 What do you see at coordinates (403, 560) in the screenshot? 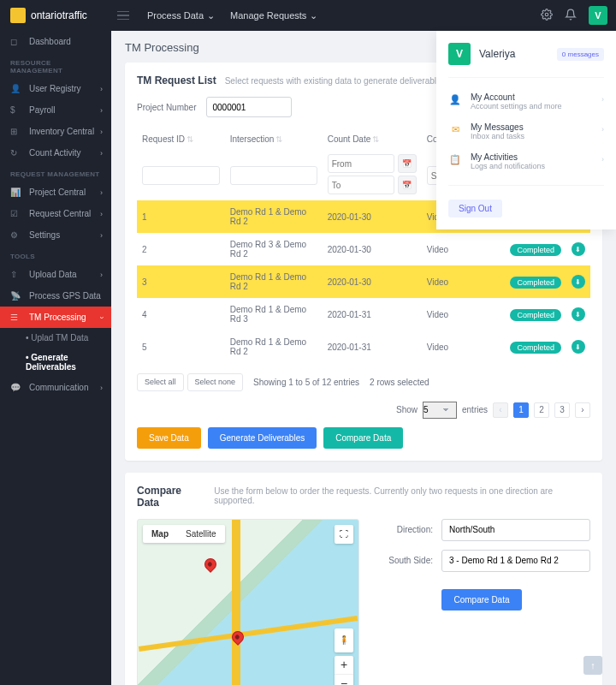
I see `south-side-label: South Side:` at bounding box center [403, 560].